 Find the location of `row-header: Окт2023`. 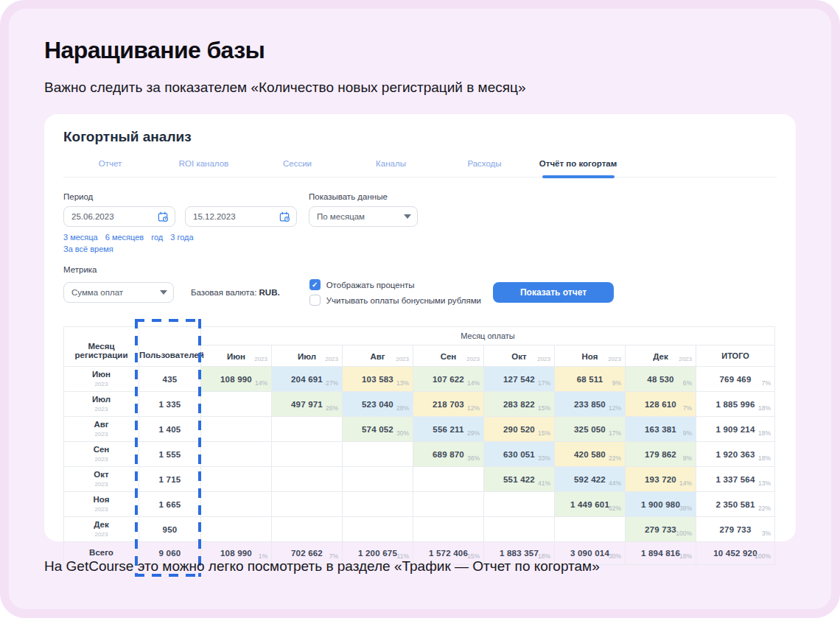

row-header: Окт2023 is located at coordinates (102, 480).